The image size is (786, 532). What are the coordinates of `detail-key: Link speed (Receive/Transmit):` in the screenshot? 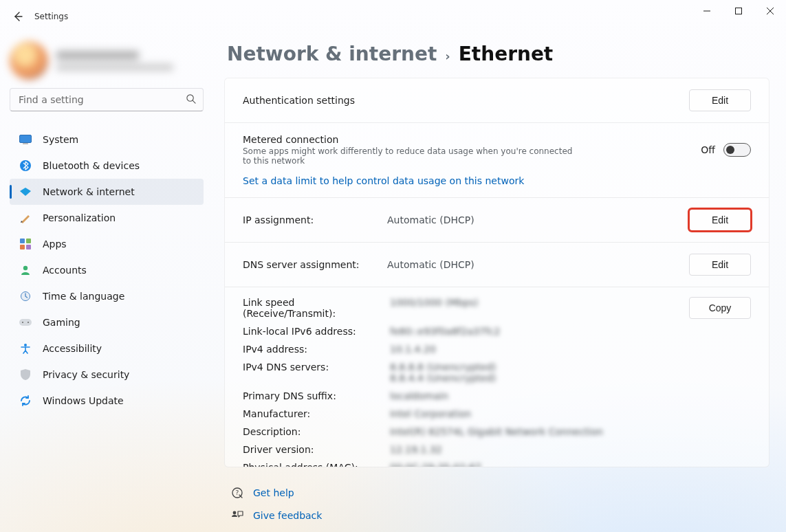 It's located at (315, 308).